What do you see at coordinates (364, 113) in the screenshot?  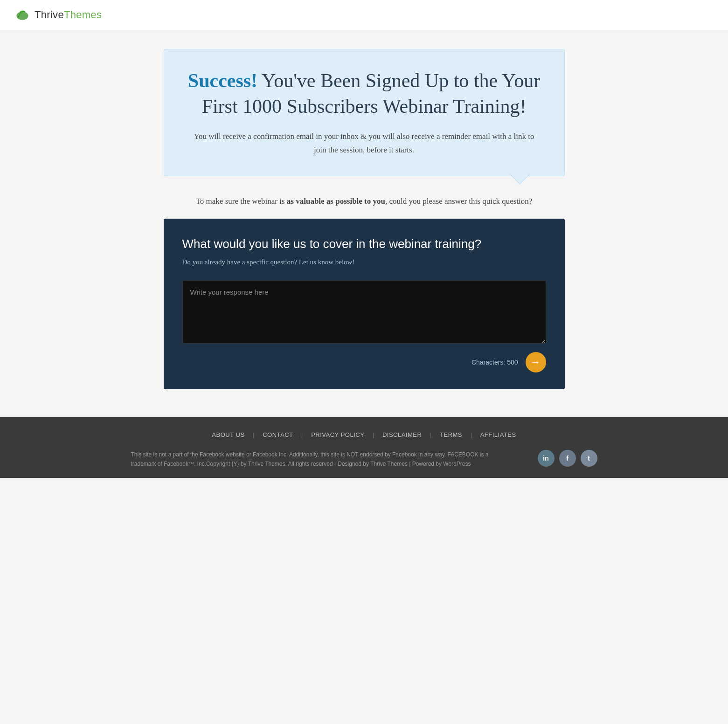 I see `success-box: Success! You've Been Signed Up to the Yo…` at bounding box center [364, 113].